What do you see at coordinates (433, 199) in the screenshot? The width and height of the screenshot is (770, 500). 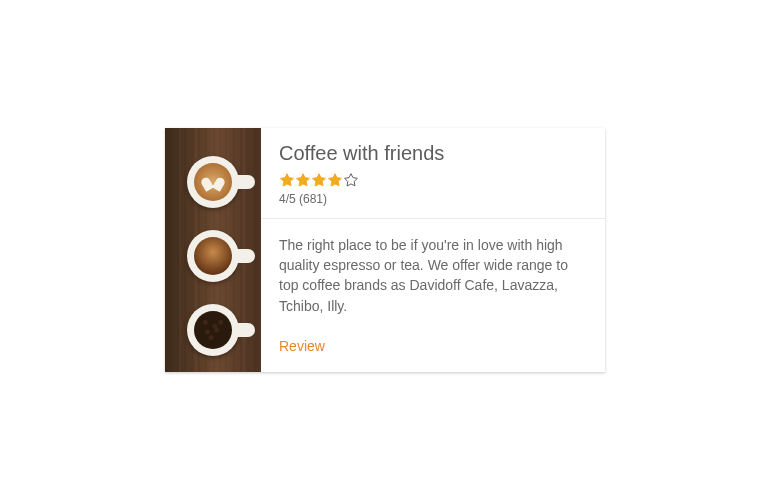 I see `rating-text: 4/5 (681)` at bounding box center [433, 199].